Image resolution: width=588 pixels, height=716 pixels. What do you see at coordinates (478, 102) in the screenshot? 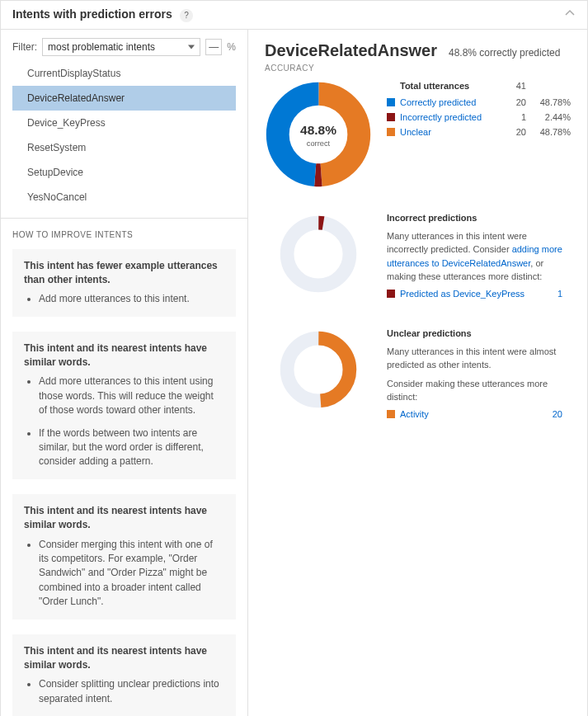
I see `stat-row: Correctly predicted2048.78%` at bounding box center [478, 102].